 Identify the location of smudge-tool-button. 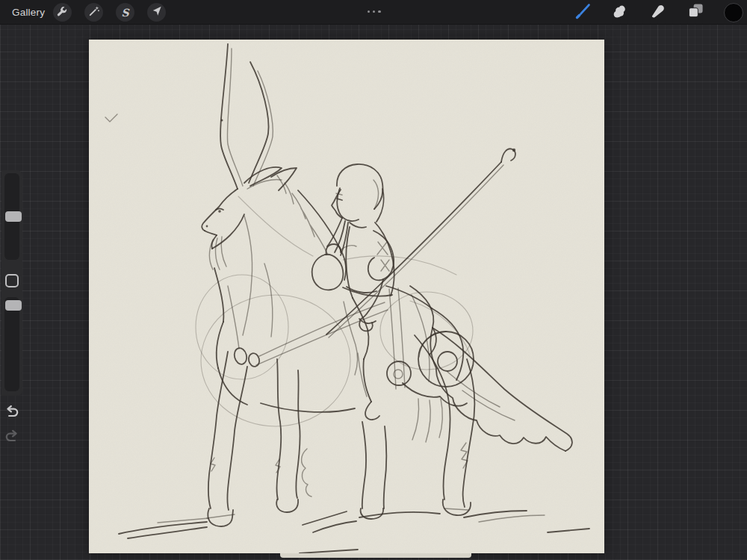
(620, 12).